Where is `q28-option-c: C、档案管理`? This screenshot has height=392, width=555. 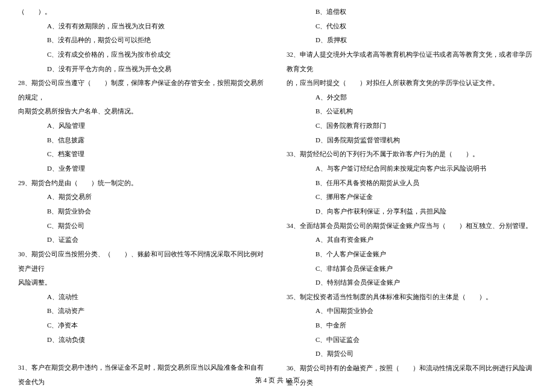
q28-option-c: C、档案管理 is located at coordinates (144, 154).